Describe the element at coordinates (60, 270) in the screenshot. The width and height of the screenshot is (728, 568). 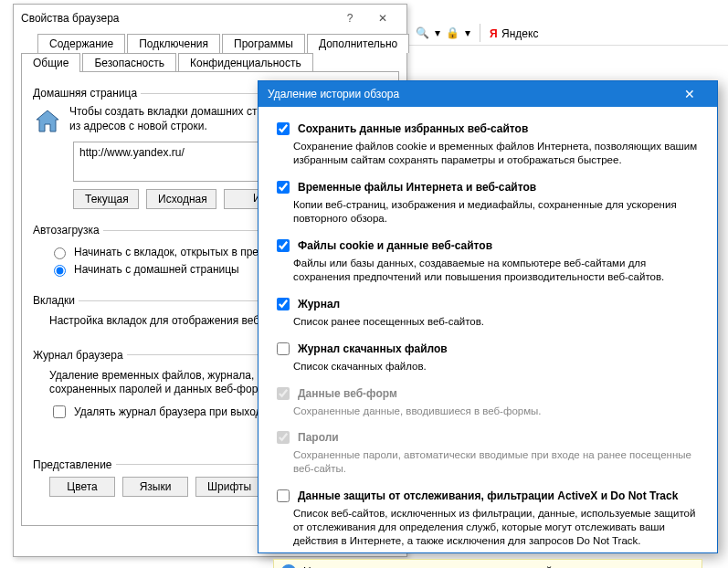
I see `startup-radio-home` at that location.